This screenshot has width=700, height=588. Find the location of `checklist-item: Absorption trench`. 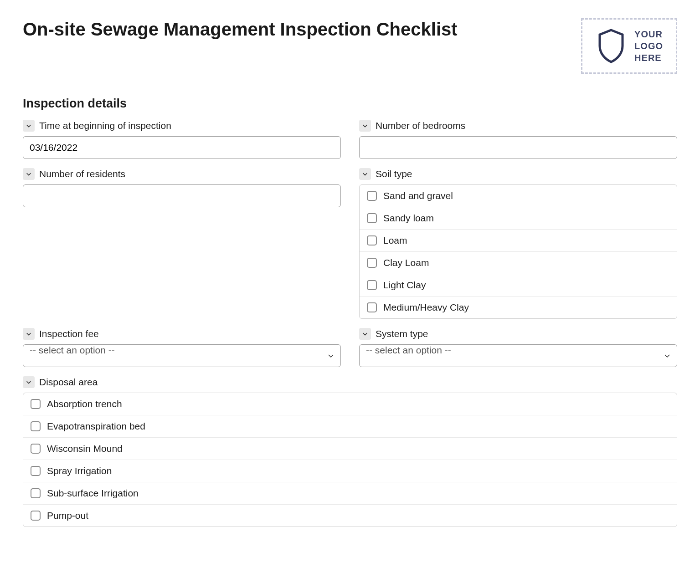

checklist-item: Absorption trench is located at coordinates (350, 404).